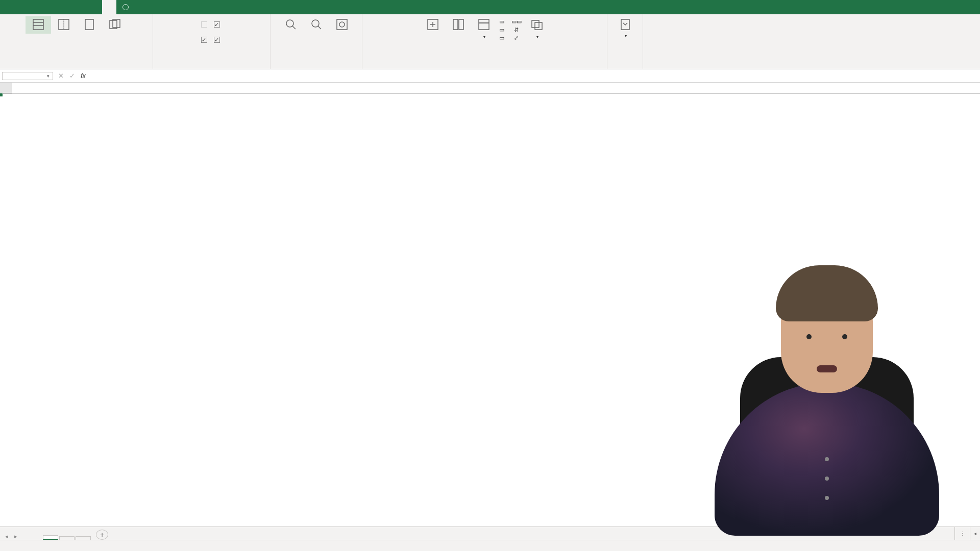 This screenshot has width=980, height=551. I want to click on zoom-icon, so click(291, 24).